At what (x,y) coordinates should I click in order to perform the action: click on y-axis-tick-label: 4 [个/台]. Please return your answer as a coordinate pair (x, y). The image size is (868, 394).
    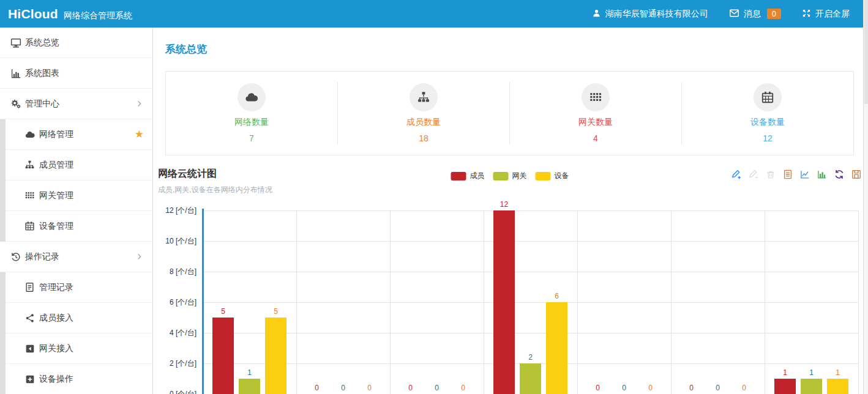
    Looking at the image, I should click on (175, 333).